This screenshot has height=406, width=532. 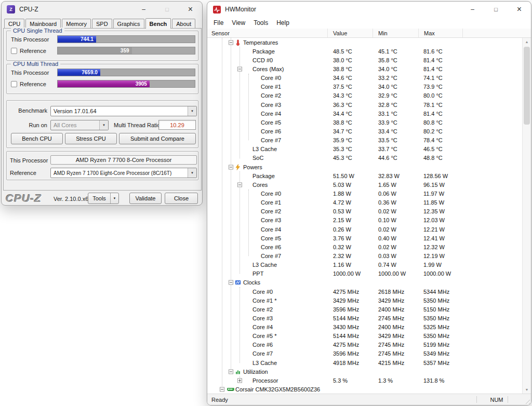 What do you see at coordinates (365, 220) in the screenshot?
I see `sensor-row-core-3: Core #32.15 W0.10 W12.03 W` at bounding box center [365, 220].